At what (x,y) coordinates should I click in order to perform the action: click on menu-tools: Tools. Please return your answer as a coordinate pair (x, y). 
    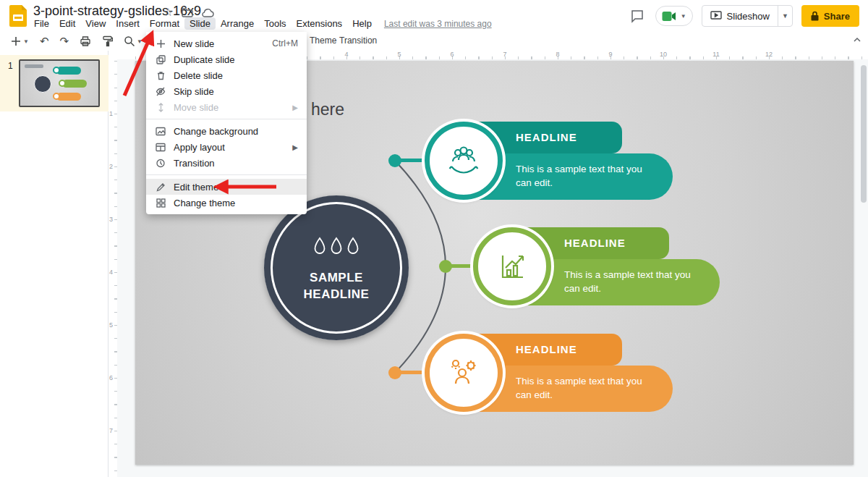
    Looking at the image, I should click on (275, 23).